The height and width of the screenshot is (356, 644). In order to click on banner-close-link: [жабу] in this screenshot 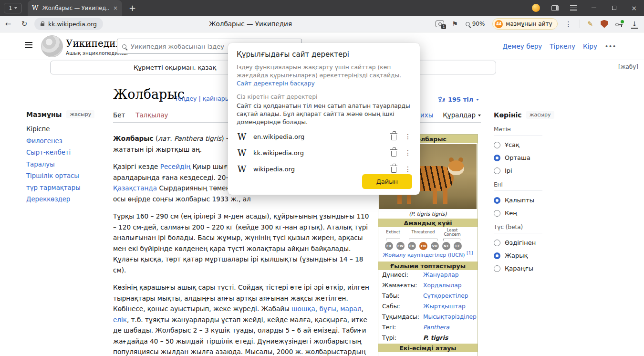, I will do `click(628, 67)`.